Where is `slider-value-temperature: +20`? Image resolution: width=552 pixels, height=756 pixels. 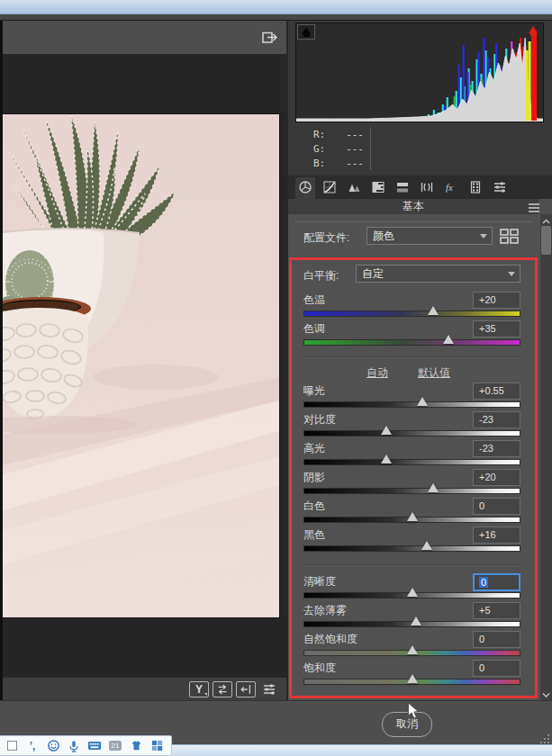
slider-value-temperature: +20 is located at coordinates (497, 301).